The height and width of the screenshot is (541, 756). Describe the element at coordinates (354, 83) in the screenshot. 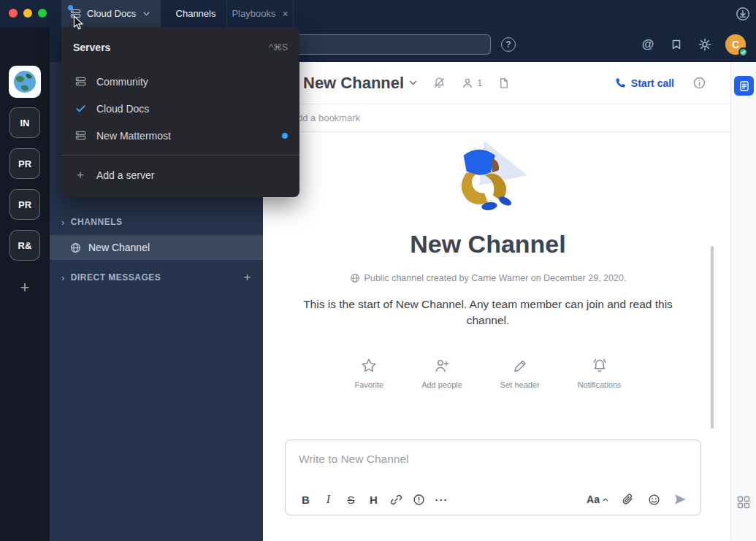

I see `channel-title: New Channel` at that location.